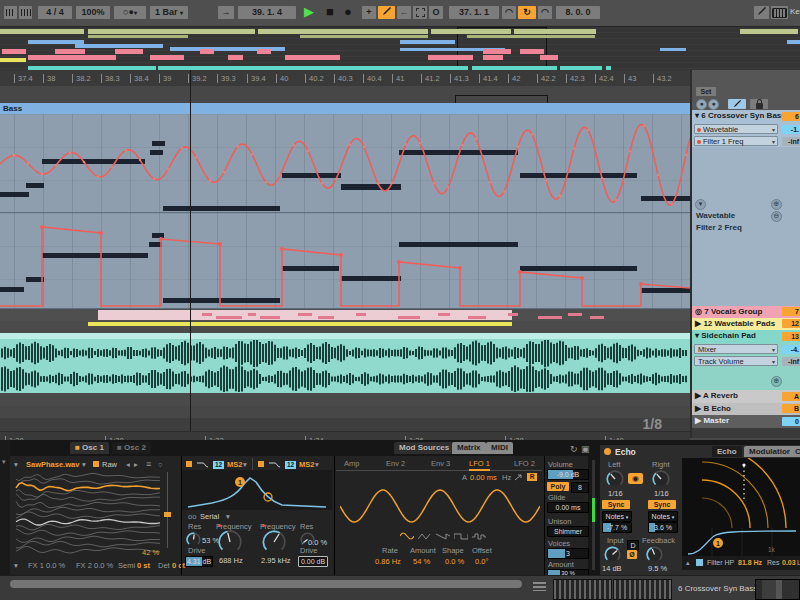 The image size is (800, 600). I want to click on vocals-clip, so click(305, 315).